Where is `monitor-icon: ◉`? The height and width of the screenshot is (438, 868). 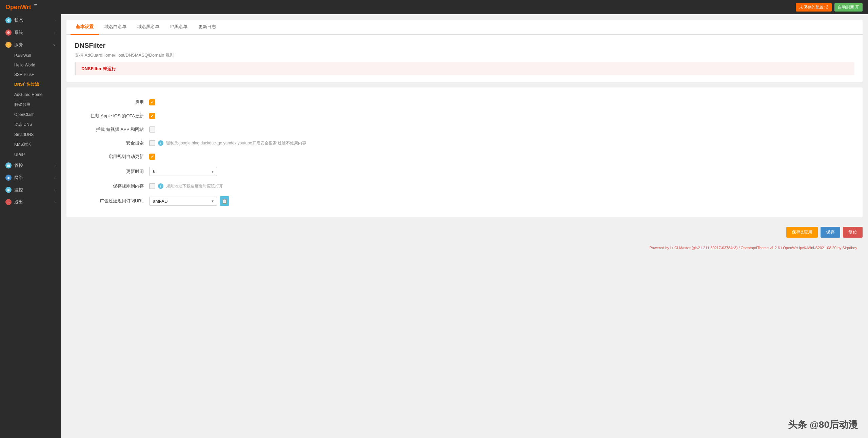 monitor-icon: ◉ is located at coordinates (8, 190).